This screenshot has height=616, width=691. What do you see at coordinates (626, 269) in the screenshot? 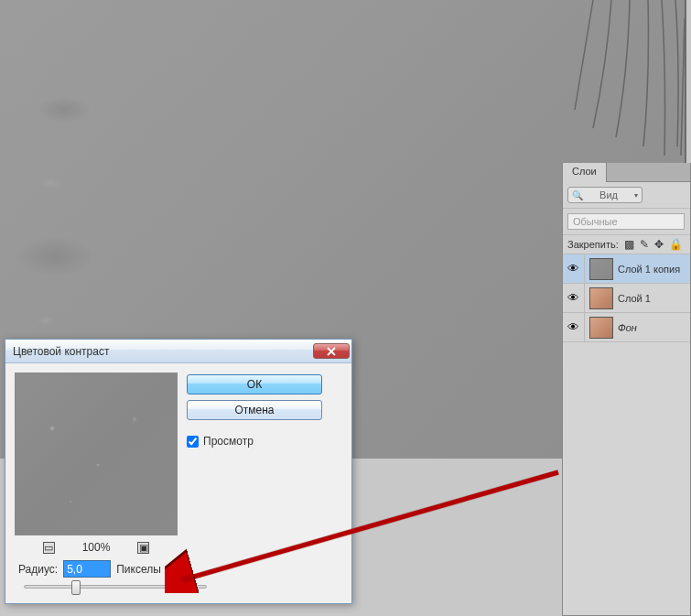
I see `layer-row: 👁Слой 1 копия` at bounding box center [626, 269].